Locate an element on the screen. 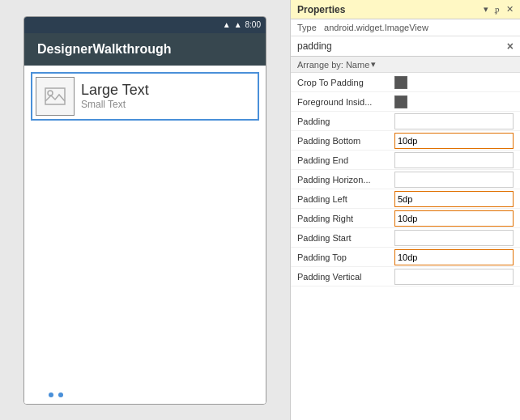 This screenshot has width=520, height=420. prop-label-padding-vertical: Padding Vertical is located at coordinates (346, 277).